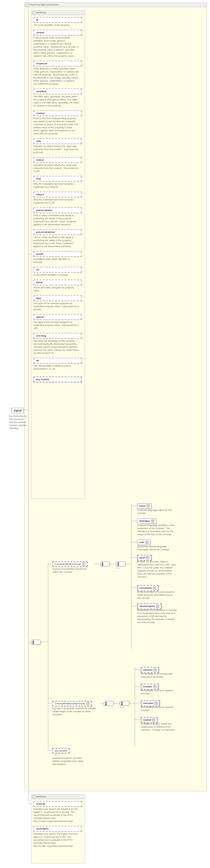 Image resolution: width=210 pixels, height=868 pixels. Describe the element at coordinates (144, 542) in the screenshot. I see `leaf-note: note+` at that location.